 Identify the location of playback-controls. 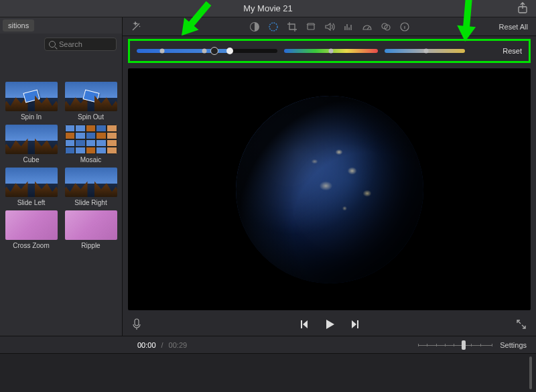
(330, 324).